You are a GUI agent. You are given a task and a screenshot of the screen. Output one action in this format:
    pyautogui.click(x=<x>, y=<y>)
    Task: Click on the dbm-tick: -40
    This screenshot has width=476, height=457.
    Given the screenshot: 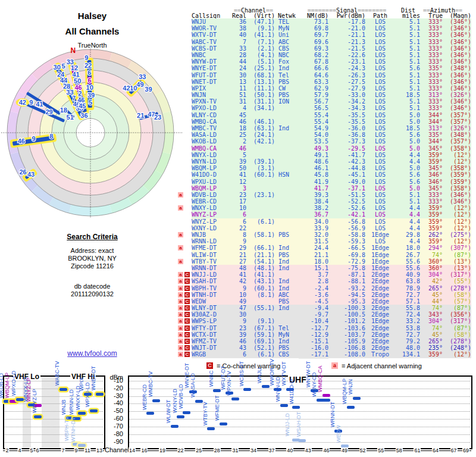 What is the action you would take?
    pyautogui.click(x=114, y=403)
    